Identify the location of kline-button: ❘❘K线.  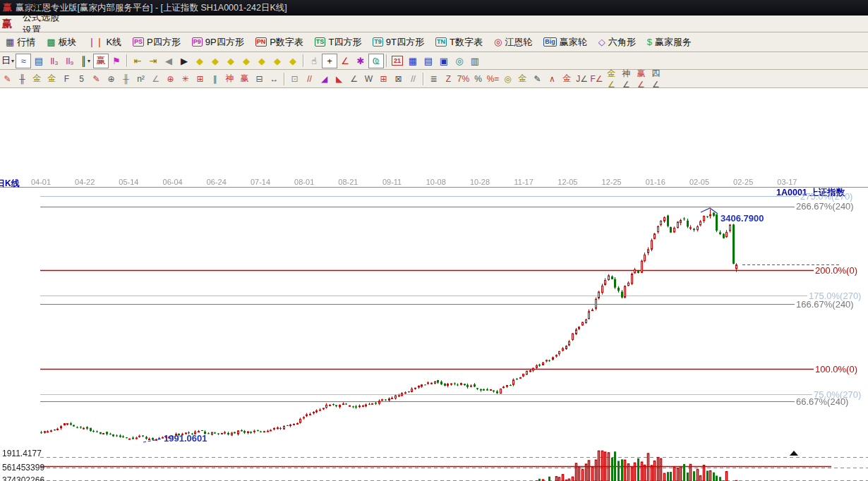
(104, 42).